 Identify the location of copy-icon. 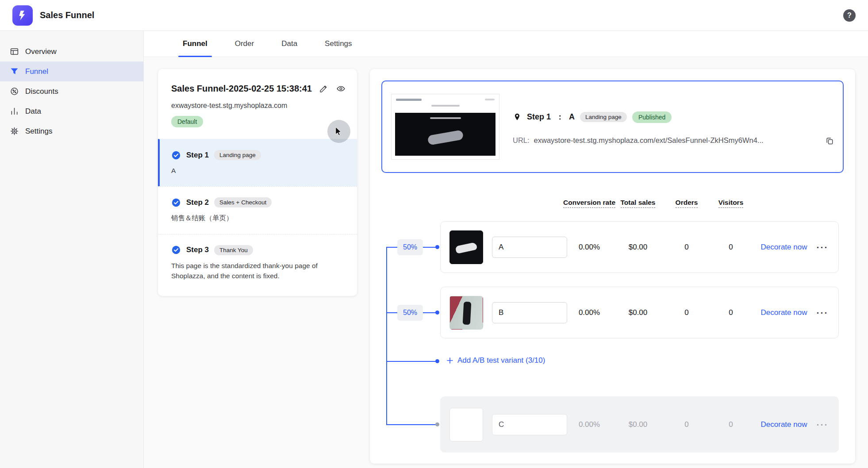
(830, 141).